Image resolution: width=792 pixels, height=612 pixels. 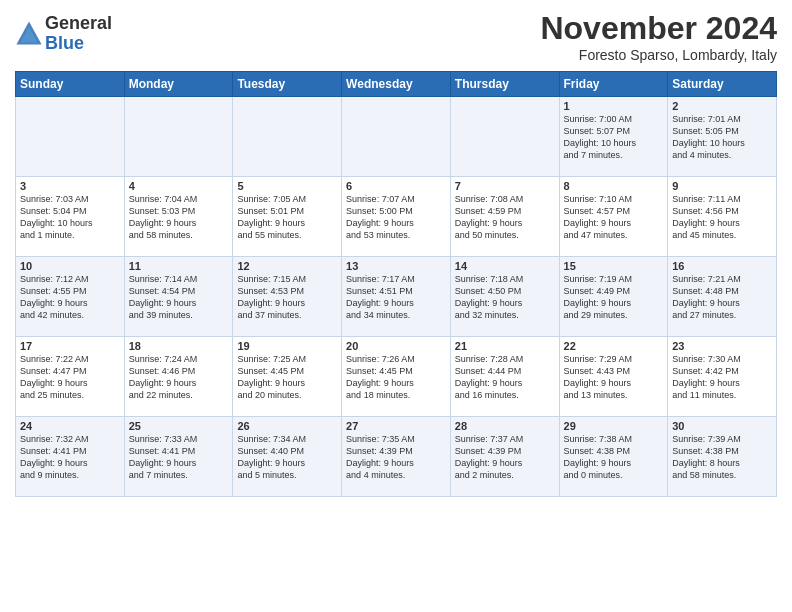 I want to click on day-info: Sunrise: 7:30 AM Sunset: 4:42 PM Dayligh…, so click(x=722, y=378).